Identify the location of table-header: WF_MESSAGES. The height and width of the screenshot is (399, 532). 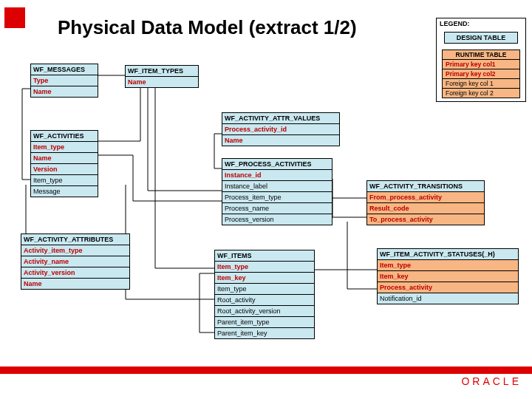
(64, 69).